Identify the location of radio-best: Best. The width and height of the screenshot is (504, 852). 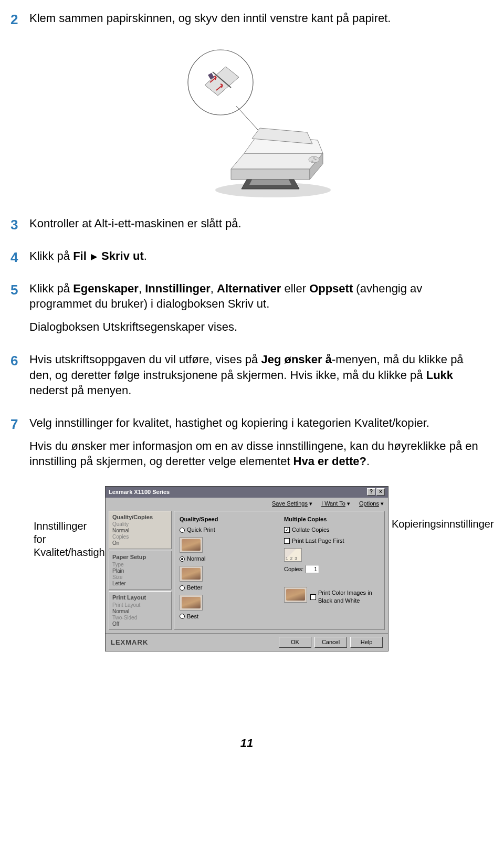
(227, 616).